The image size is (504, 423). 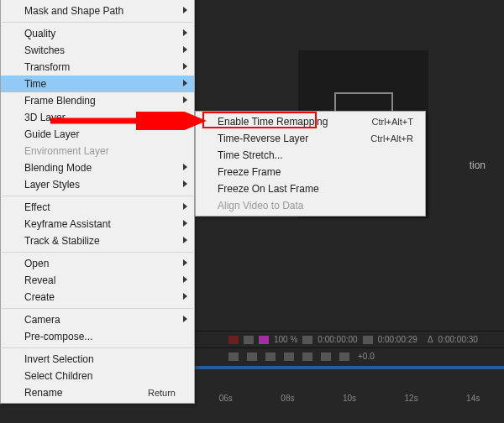 What do you see at coordinates (311, 172) in the screenshot?
I see `submenu-item-freeze-frame: Freeze Frame` at bounding box center [311, 172].